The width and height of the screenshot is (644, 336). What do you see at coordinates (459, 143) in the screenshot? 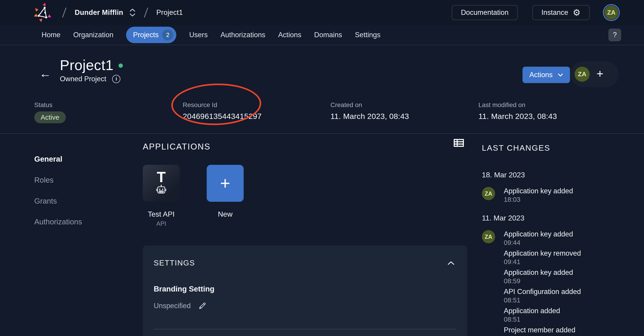
I see `table-view-icon` at bounding box center [459, 143].